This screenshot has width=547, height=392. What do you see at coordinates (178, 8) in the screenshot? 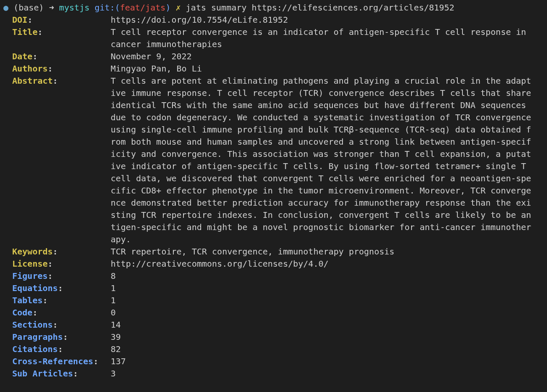
I see `git-dirty-icon: ✗` at bounding box center [178, 8].